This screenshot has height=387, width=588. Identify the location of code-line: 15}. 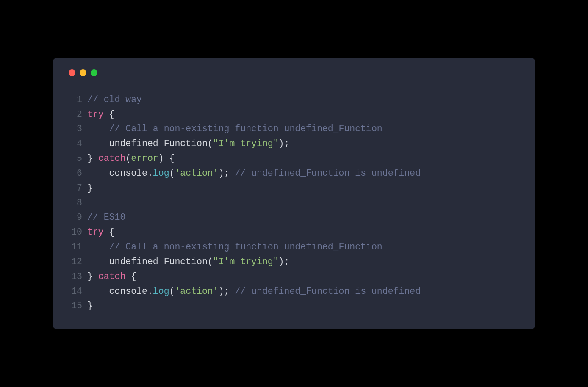
(294, 306).